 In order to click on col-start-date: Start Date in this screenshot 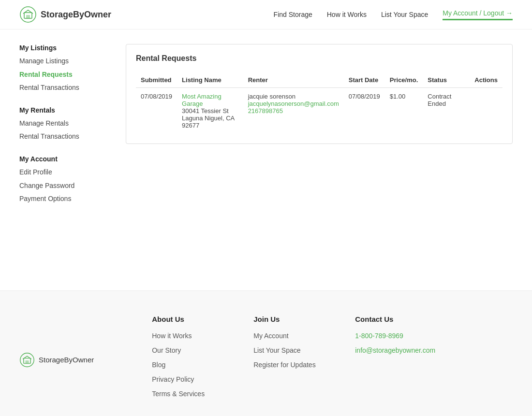, I will do `click(365, 80)`.